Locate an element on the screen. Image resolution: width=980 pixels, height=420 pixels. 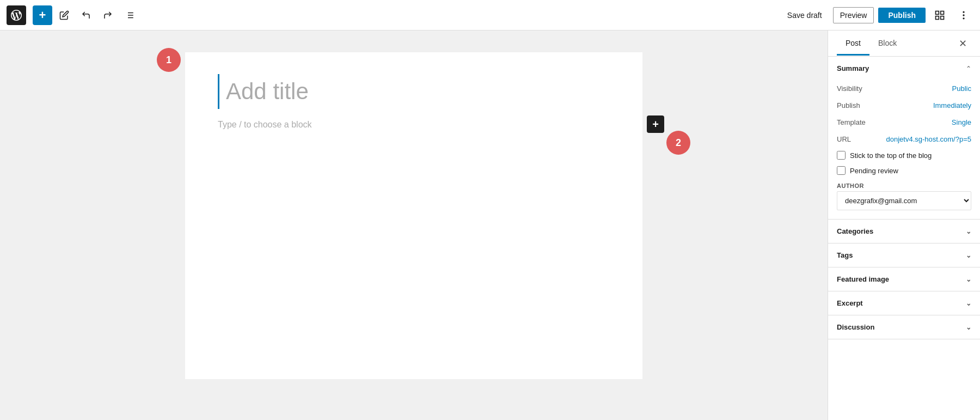
publish-row: Publish Immediately is located at coordinates (904, 106).